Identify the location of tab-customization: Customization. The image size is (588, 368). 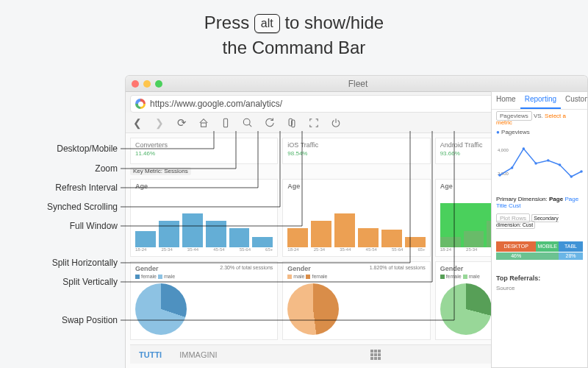
(575, 100).